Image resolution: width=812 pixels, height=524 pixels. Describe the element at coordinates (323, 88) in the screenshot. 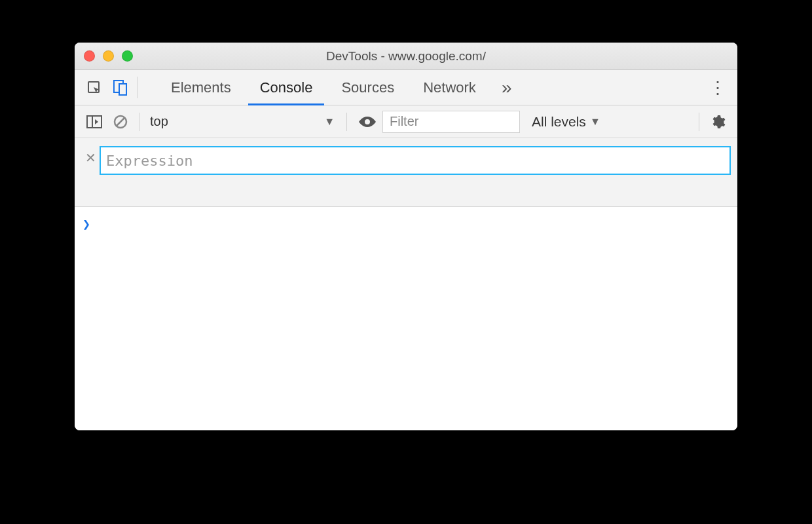

I see `panel-tabs: Elements Console Sources Network` at that location.